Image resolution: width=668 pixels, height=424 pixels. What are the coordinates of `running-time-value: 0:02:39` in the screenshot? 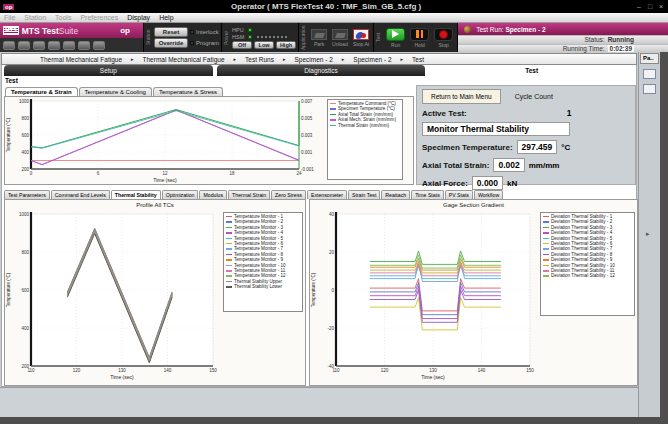 It's located at (621, 48).